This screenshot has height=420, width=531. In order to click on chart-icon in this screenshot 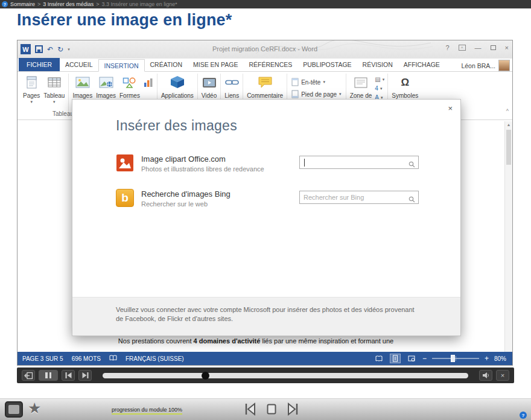, I will do `click(148, 82)`.